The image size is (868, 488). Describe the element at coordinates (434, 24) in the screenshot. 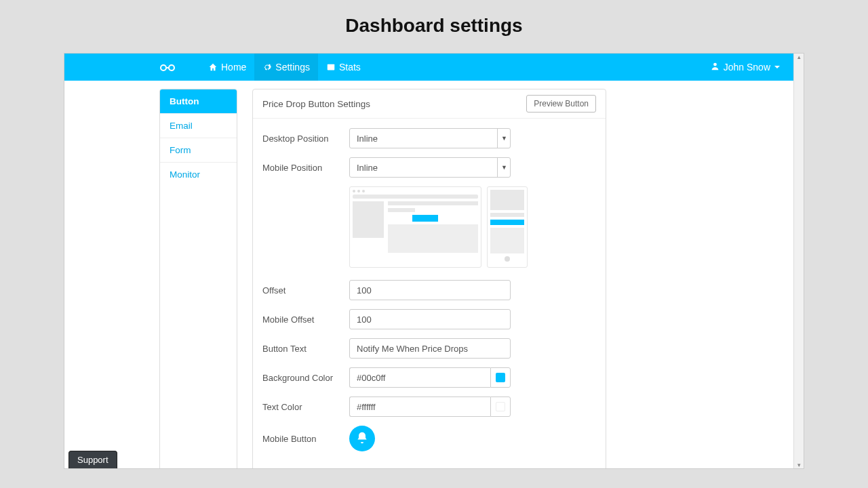

I see `page-title: Dashboard settings` at that location.